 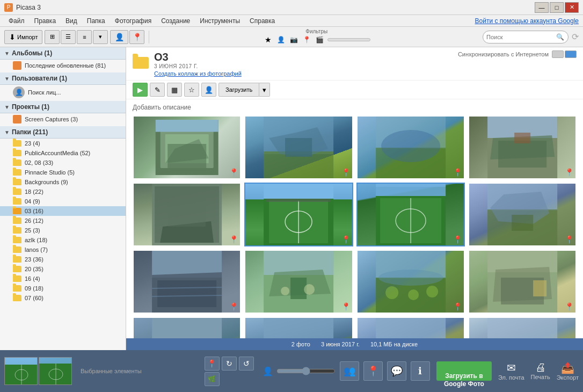 I want to click on camera-filter-icon: 📷, so click(x=294, y=40).